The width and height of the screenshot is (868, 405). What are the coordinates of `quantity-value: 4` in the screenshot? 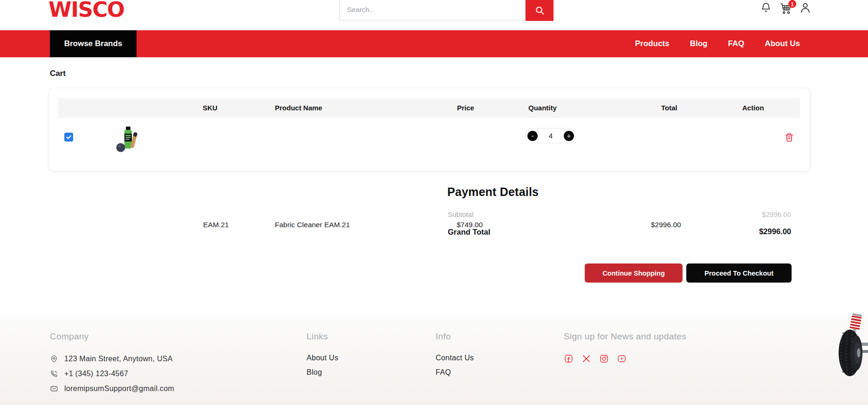 It's located at (551, 136).